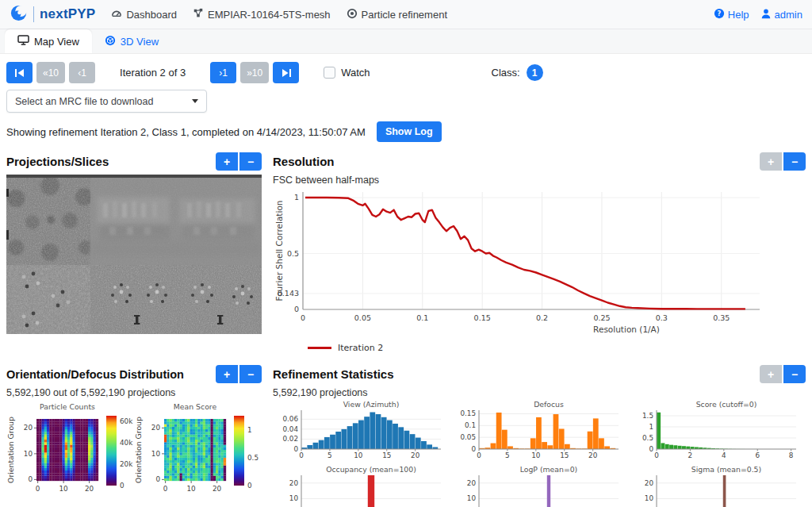 The image size is (812, 507). Describe the element at coordinates (795, 374) in the screenshot. I see `statistics-zoom-out-button: −` at that location.